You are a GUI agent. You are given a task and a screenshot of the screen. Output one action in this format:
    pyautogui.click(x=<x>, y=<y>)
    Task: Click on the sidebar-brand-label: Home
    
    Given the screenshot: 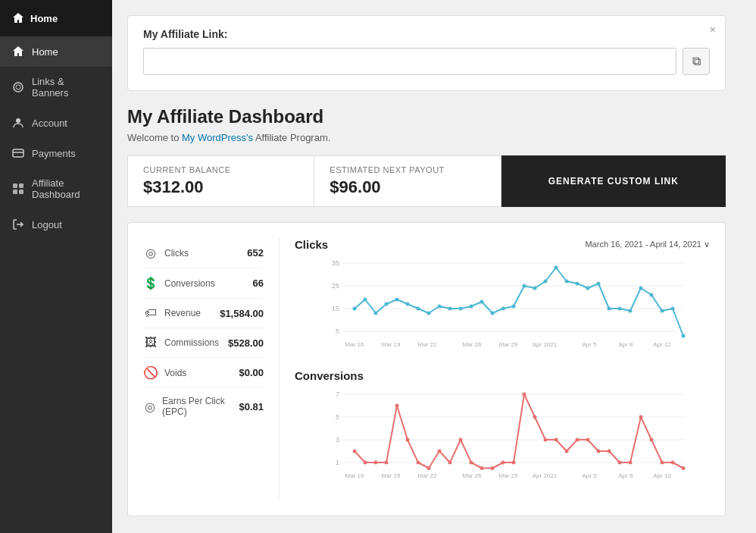 What is the action you would take?
    pyautogui.click(x=44, y=18)
    